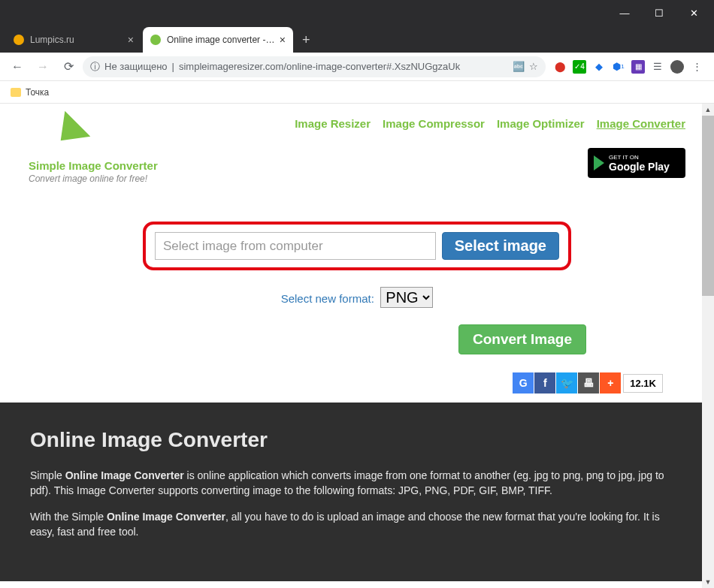 The height and width of the screenshot is (588, 714). I want to click on select-image-button: Select image, so click(501, 246).